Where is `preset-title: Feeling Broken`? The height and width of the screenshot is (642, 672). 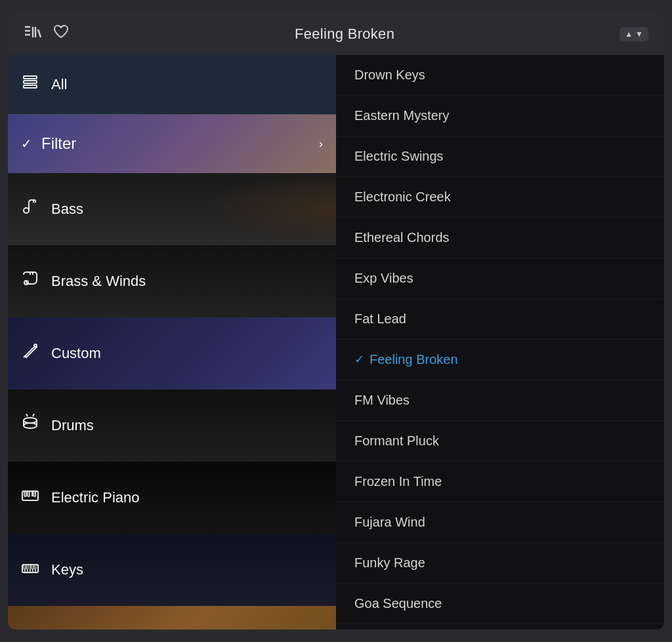
preset-title: Feeling Broken is located at coordinates (345, 34).